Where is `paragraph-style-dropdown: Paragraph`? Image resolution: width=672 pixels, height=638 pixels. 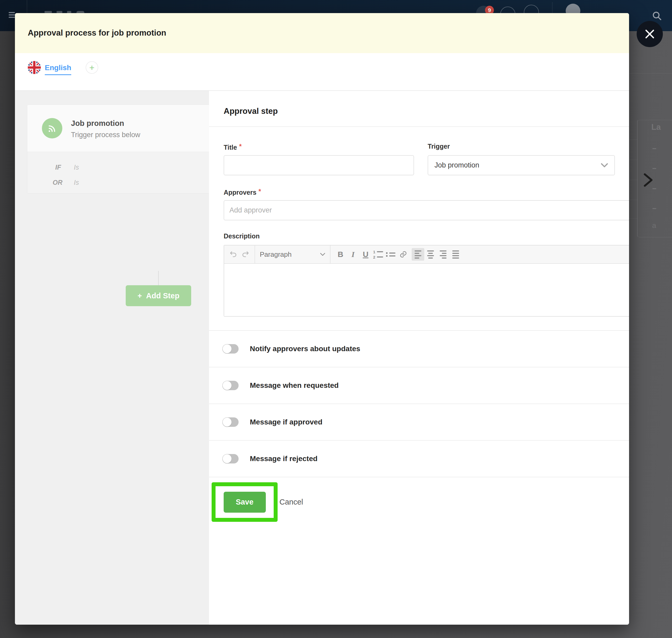 paragraph-style-dropdown: Paragraph is located at coordinates (293, 254).